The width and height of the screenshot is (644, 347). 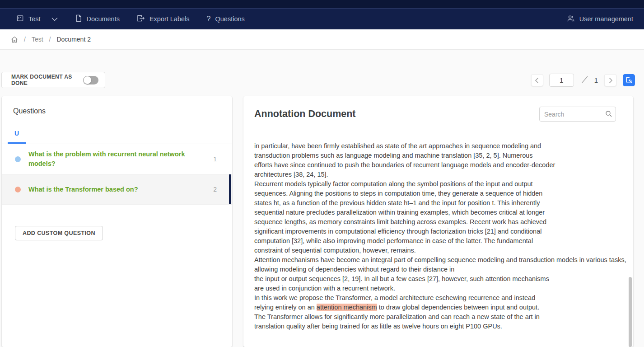 What do you see at coordinates (606, 19) in the screenshot?
I see `user-management-label: User management` at bounding box center [606, 19].